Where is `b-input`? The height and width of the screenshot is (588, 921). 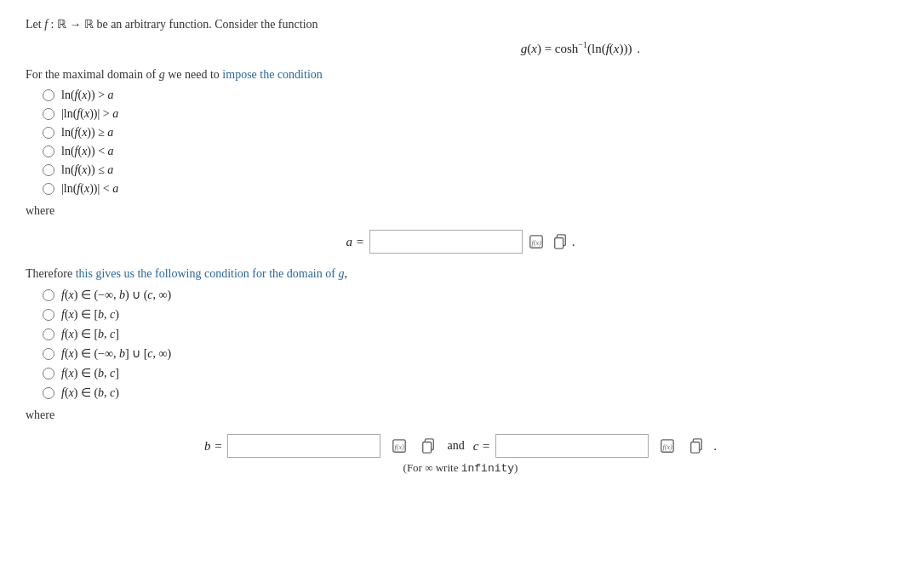
b-input is located at coordinates (304, 446).